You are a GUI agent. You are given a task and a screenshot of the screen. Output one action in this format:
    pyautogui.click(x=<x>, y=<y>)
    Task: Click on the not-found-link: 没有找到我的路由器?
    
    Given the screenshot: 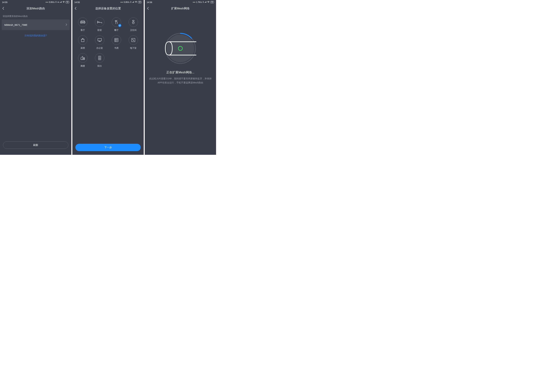 What is the action you would take?
    pyautogui.click(x=36, y=36)
    